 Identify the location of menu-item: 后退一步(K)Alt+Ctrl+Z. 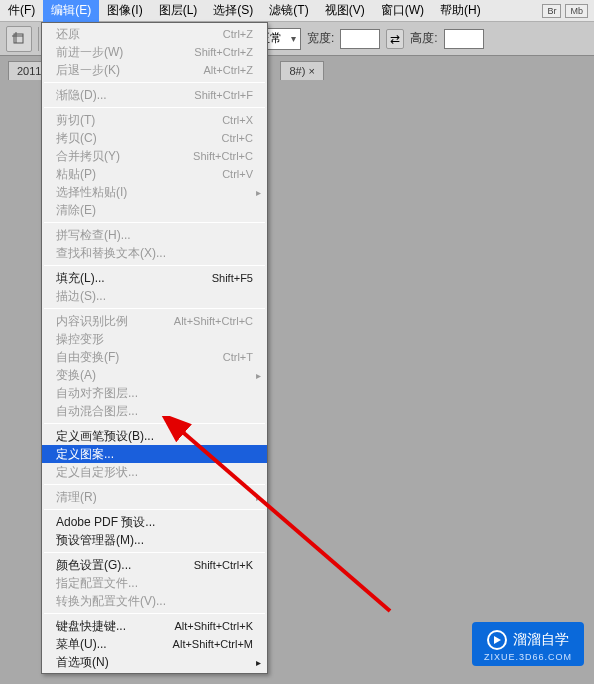
(154, 70).